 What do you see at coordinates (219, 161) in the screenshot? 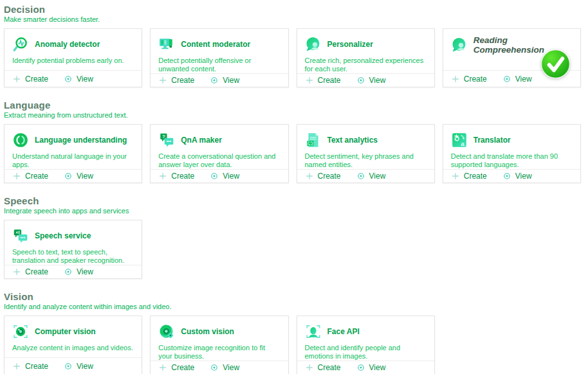
I see `card-description: Create a conversational question and ans…` at bounding box center [219, 161].